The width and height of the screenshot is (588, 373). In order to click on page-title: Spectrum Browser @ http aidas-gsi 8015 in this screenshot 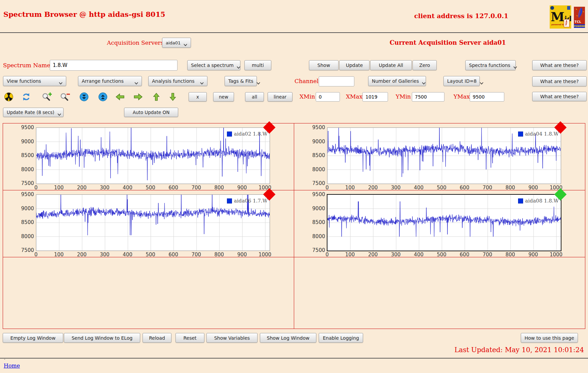, I will do `click(84, 14)`.